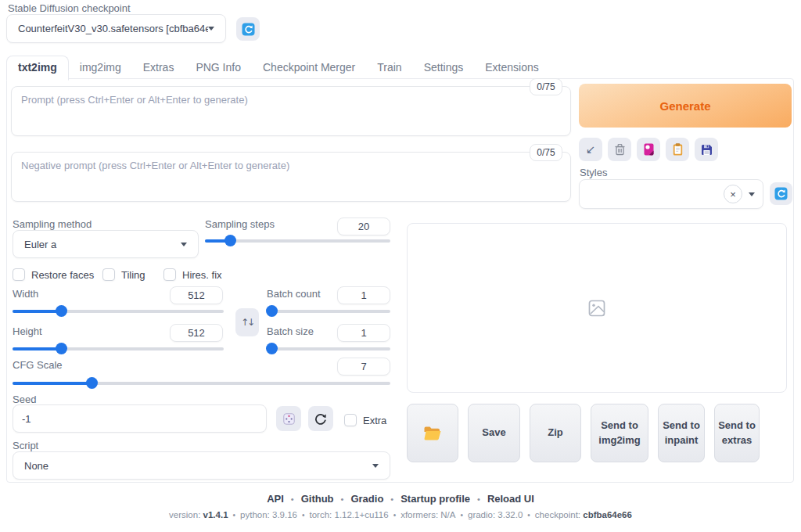  What do you see at coordinates (620, 149) in the screenshot?
I see `clear-prompt-button` at bounding box center [620, 149].